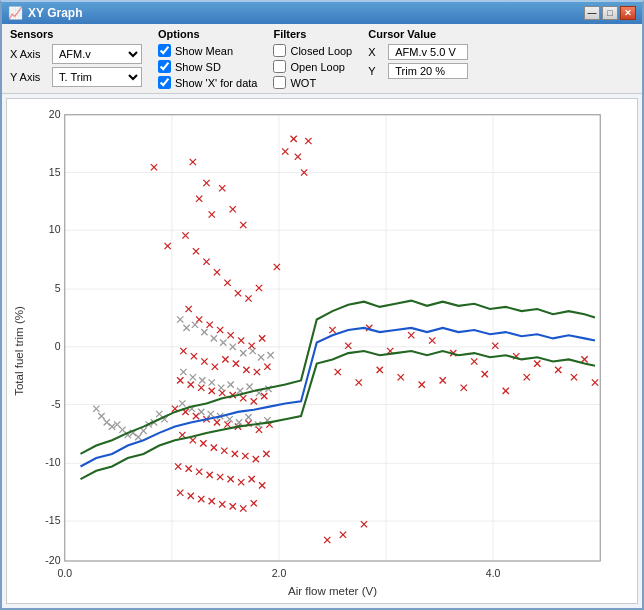 The width and height of the screenshot is (644, 610). What do you see at coordinates (312, 82) in the screenshot?
I see `wot-row: WOT` at bounding box center [312, 82].